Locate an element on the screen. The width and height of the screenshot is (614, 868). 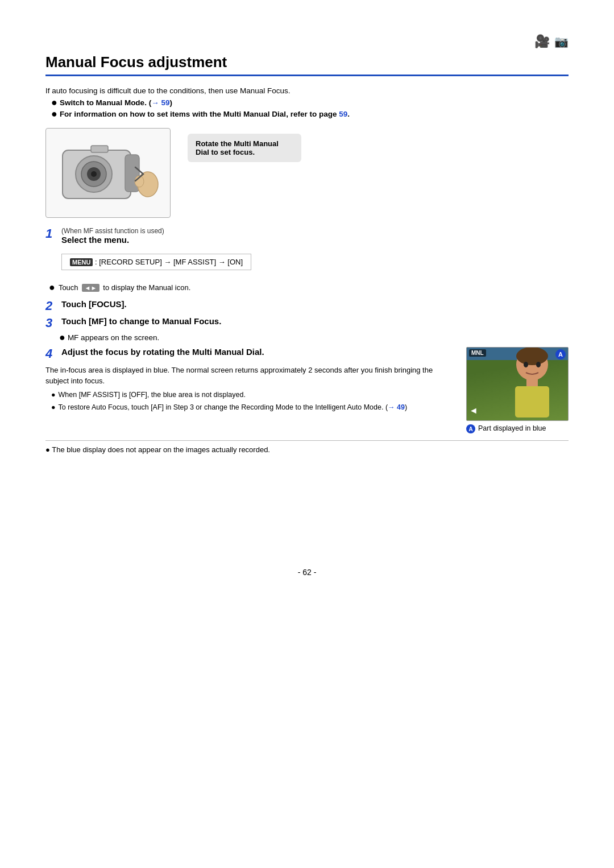
menu-instruction-container: MENU : [RECORD SETUP] → [MF ASSIST] → [O… is located at coordinates (315, 262).